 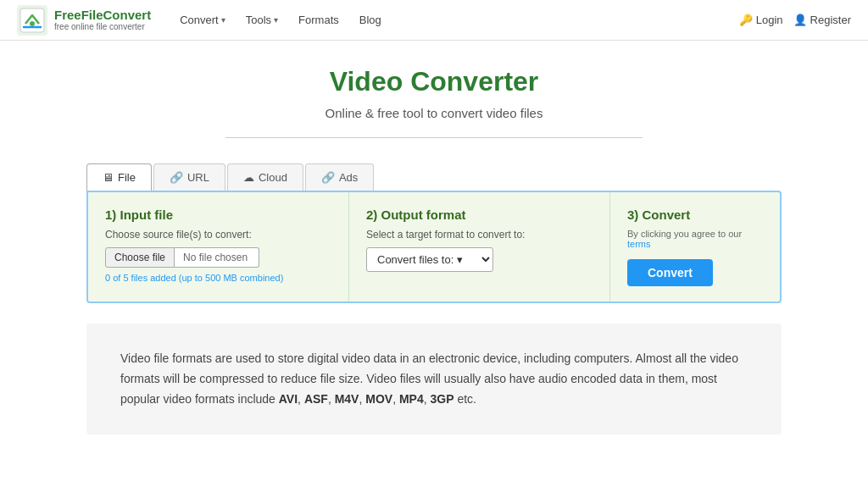 What do you see at coordinates (434, 177) in the screenshot?
I see `tabs: 🖥 File 🔗 URL ☁ Cloud 🔗 Ads` at bounding box center [434, 177].